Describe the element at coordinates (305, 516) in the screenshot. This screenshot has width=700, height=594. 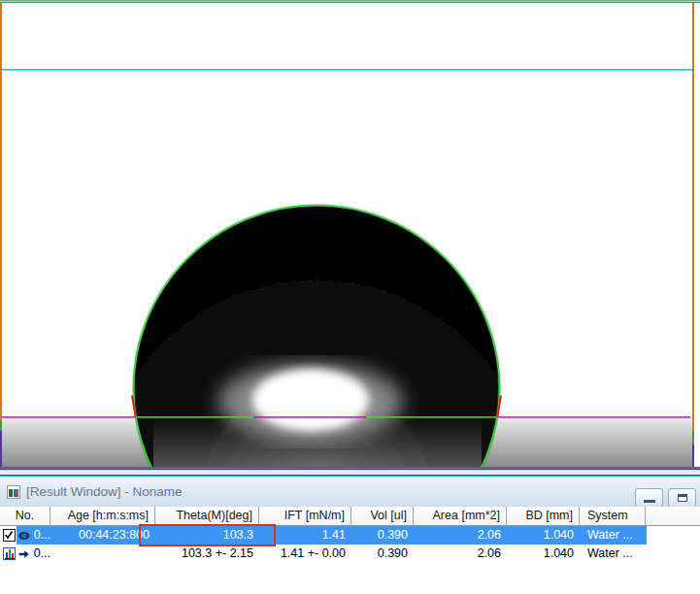
I see `col-header-ift: IFT [mN/m]` at that location.